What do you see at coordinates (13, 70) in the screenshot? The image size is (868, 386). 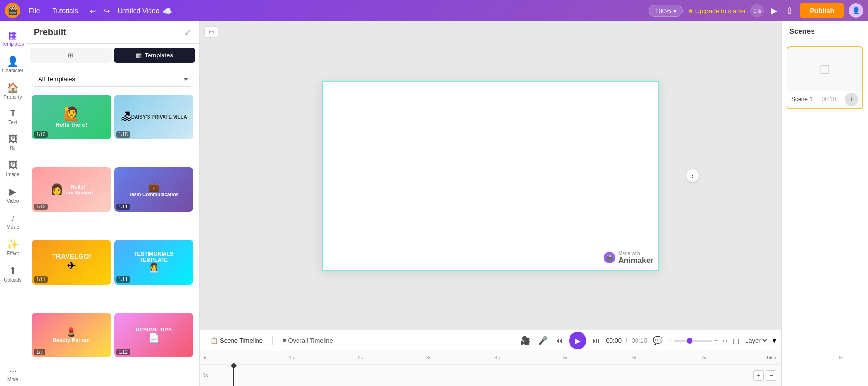 I see `character-label: Character` at bounding box center [13, 70].